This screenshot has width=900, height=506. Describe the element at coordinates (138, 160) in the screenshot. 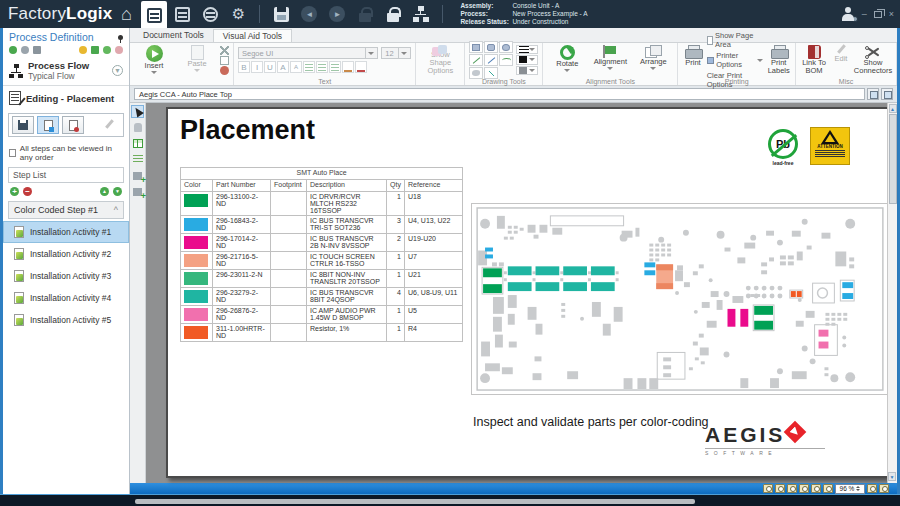

I see `list-tool` at that location.